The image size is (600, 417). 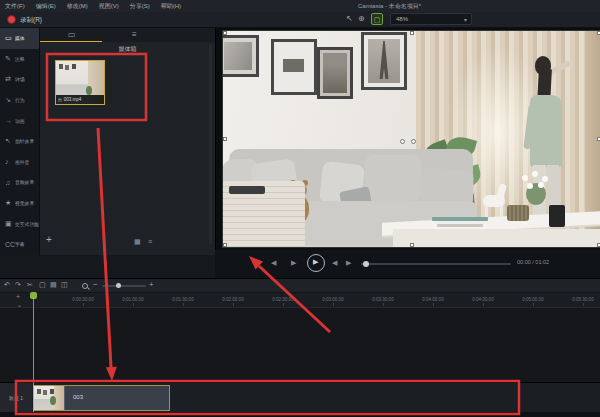 I want to click on record-button: 录制(R), so click(x=31, y=20).